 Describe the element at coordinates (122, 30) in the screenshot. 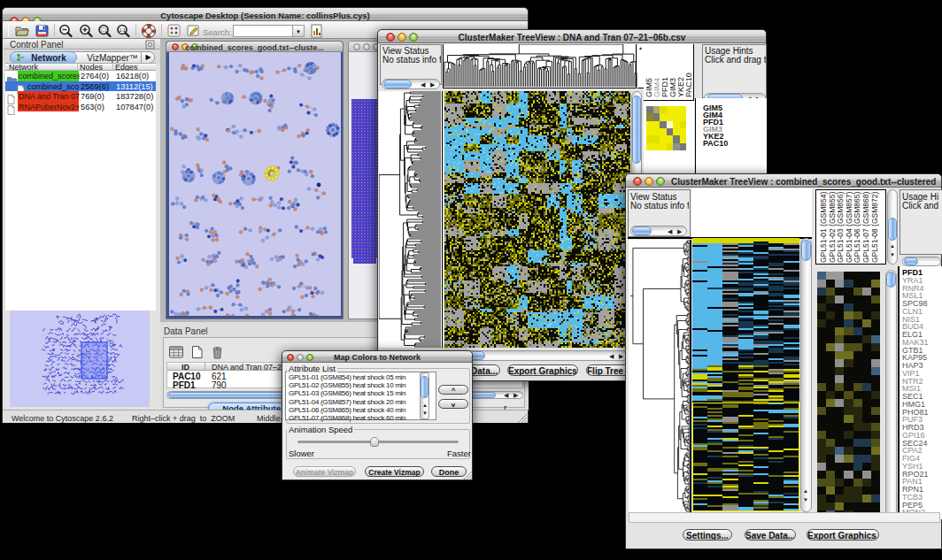

I see `svg-text: 1:1` at that location.